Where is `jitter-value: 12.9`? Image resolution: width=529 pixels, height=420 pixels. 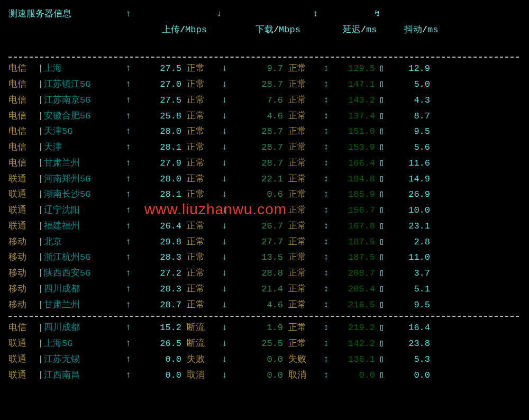
jitter-value: 12.9 is located at coordinates (409, 69).